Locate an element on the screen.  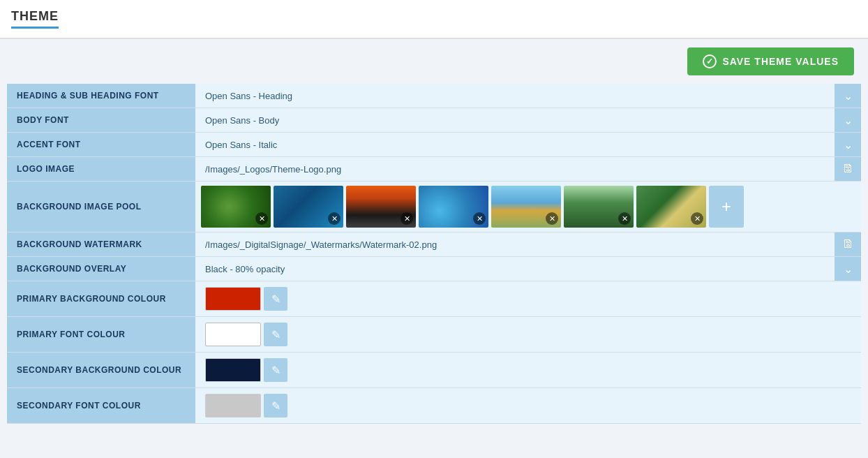
top-bar: THEME is located at coordinates (434, 20).